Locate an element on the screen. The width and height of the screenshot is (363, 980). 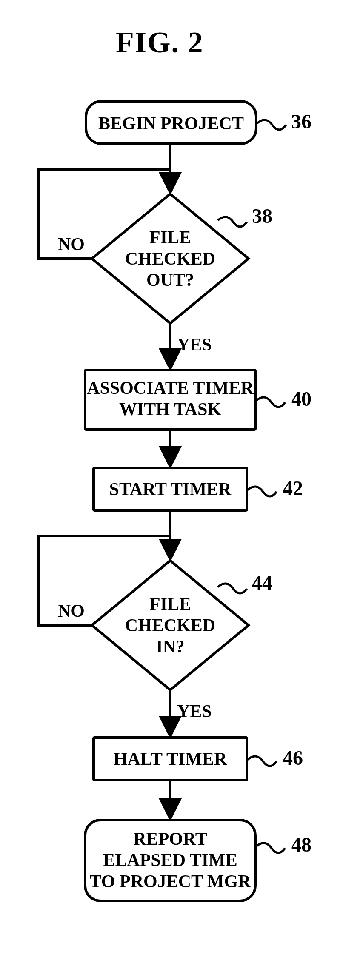
ref-40: 40 is located at coordinates (301, 399).